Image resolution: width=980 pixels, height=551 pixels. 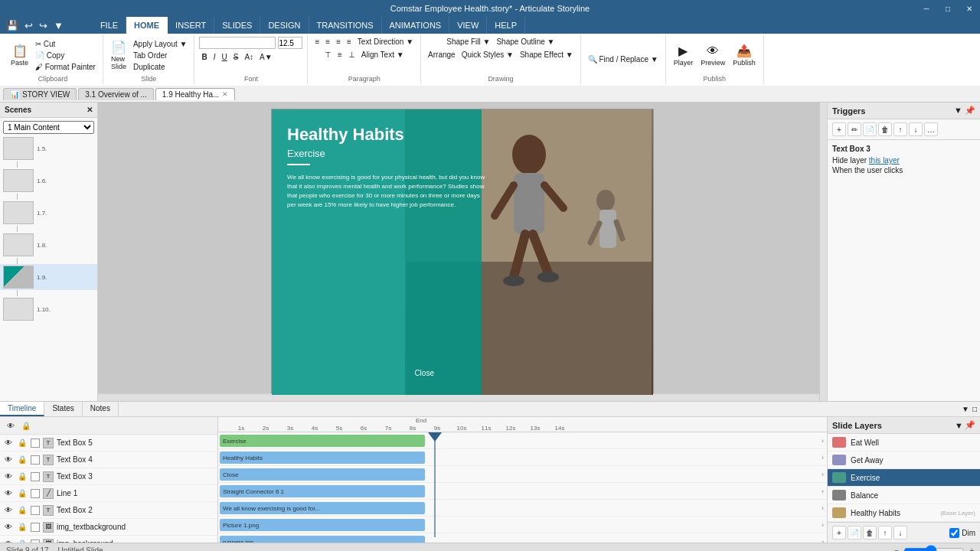 I want to click on slide-thumb-18: 1.8., so click(x=49, y=245).